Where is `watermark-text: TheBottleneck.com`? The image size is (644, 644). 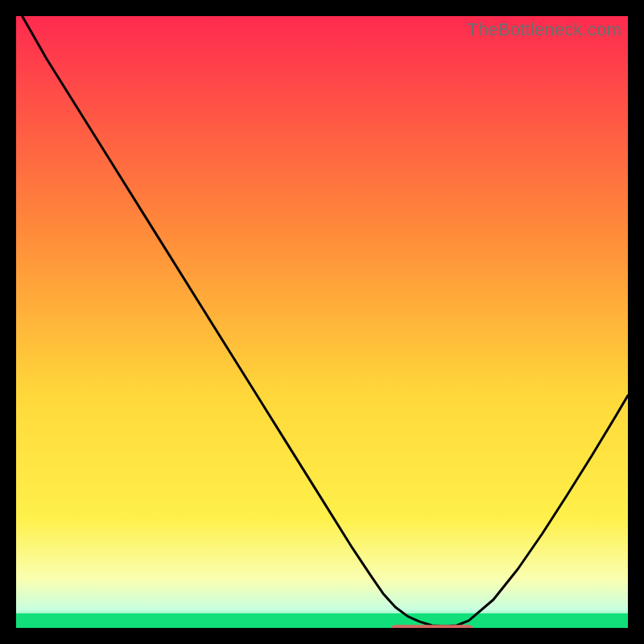 watermark-text: TheBottleneck.com is located at coordinates (544, 30).